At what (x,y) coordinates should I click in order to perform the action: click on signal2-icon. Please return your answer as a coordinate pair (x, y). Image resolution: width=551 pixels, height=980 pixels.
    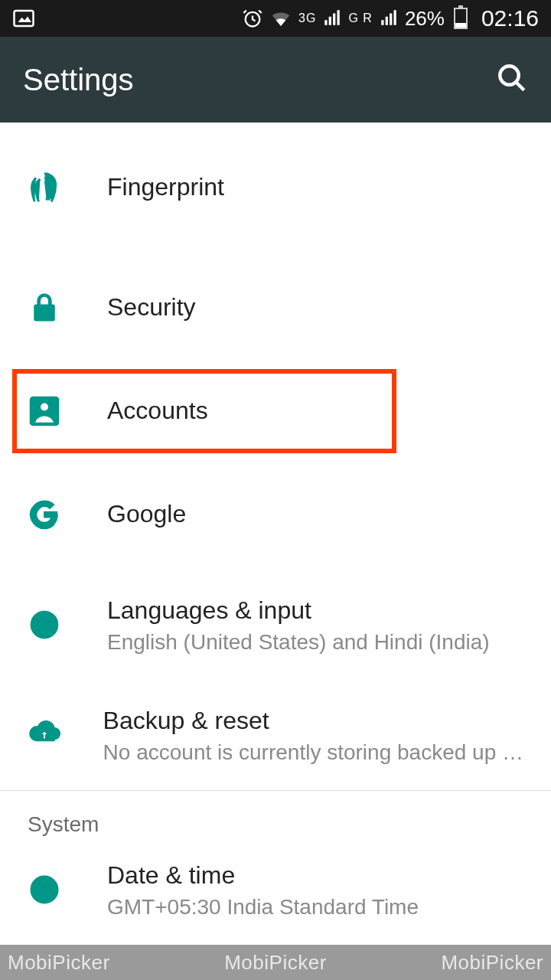
    Looking at the image, I should click on (389, 18).